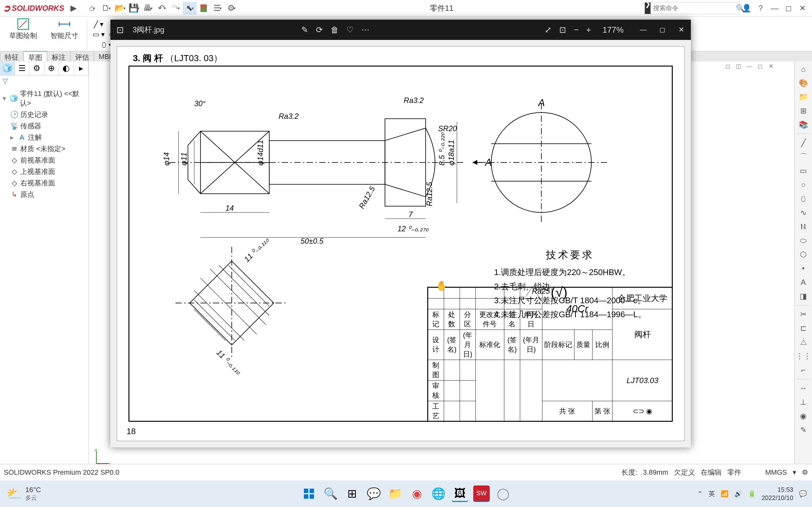 The width and height of the screenshot is (812, 507). I want to click on new-file-icon: 🗋, so click(106, 8).